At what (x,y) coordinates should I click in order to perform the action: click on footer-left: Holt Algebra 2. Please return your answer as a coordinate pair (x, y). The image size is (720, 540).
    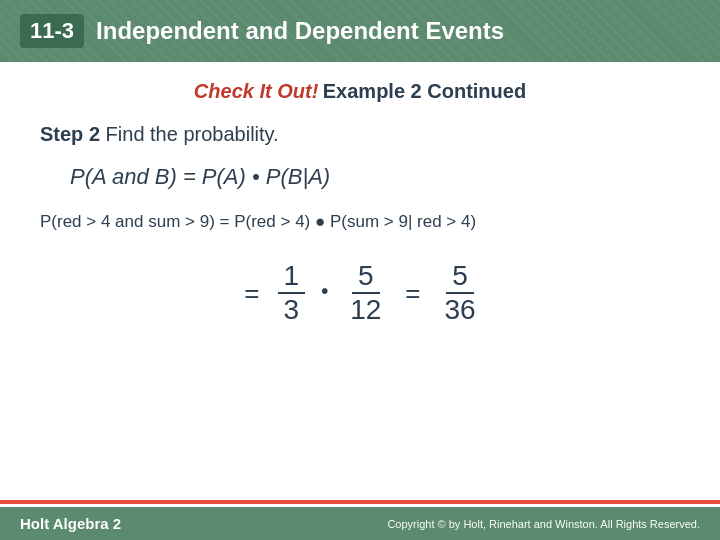
    Looking at the image, I should click on (70, 524).